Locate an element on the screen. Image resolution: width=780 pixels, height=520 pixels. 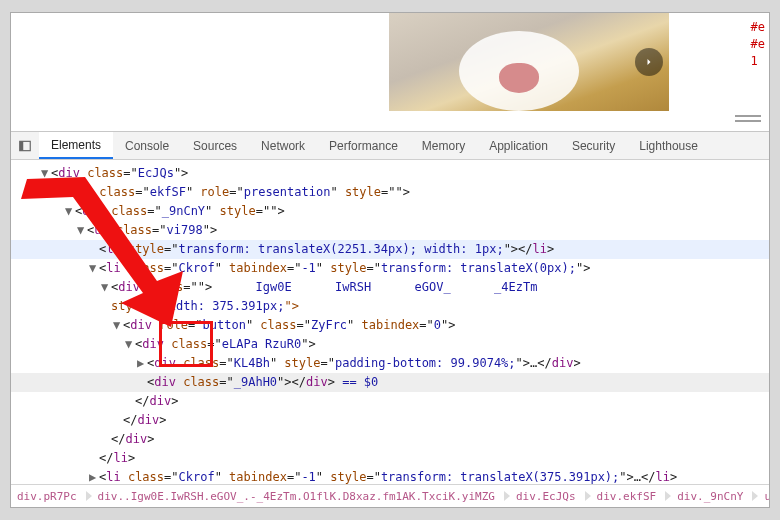
breadcrumb-item: div._9nCnY is located at coordinates (708, 496).